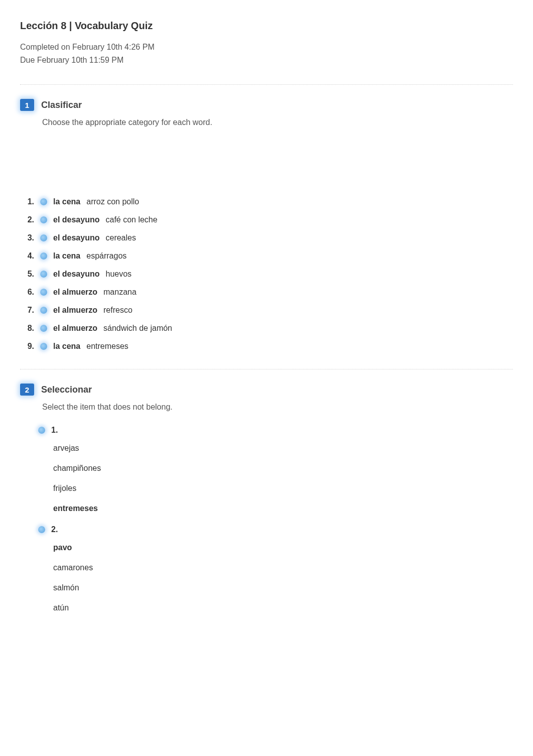  Describe the element at coordinates (118, 310) in the screenshot. I see `vocab-word: refresco` at that location.